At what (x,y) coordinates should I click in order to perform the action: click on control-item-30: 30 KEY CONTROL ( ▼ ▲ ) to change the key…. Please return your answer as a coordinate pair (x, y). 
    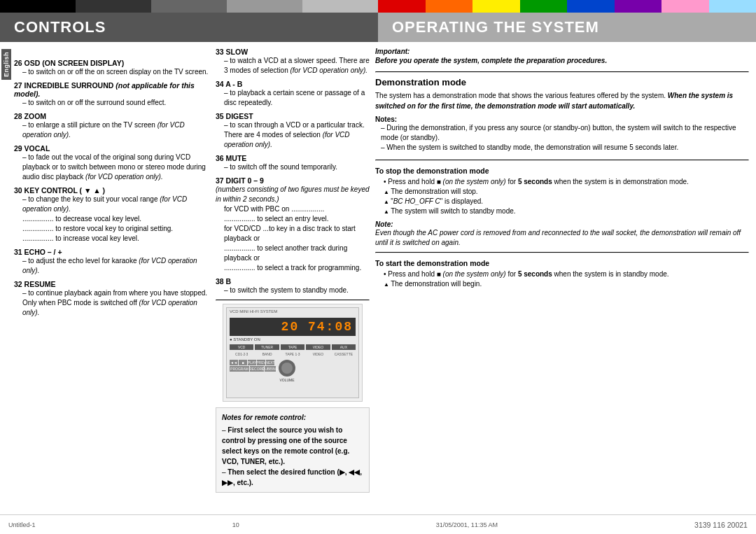
    Looking at the image, I should click on (112, 215).